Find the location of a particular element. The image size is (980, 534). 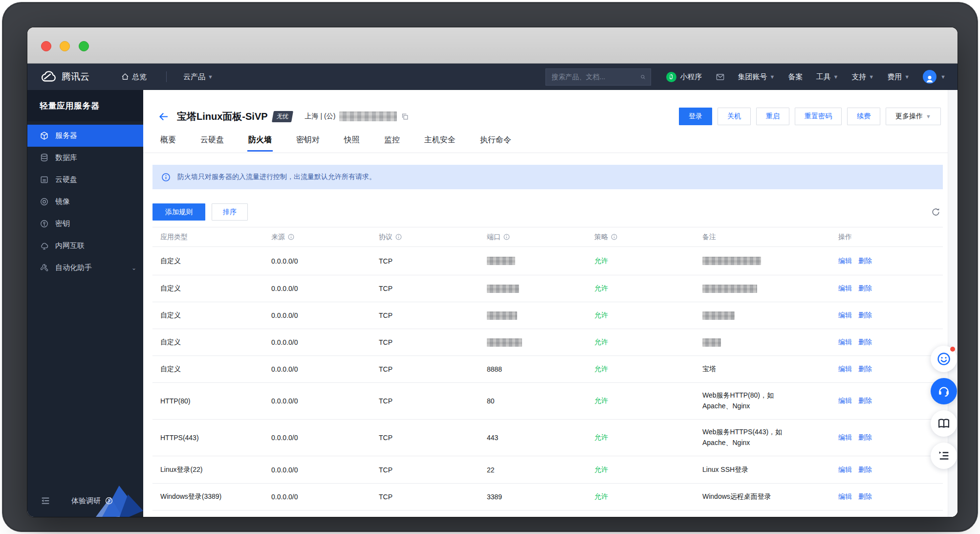

refresh-icon is located at coordinates (936, 212).